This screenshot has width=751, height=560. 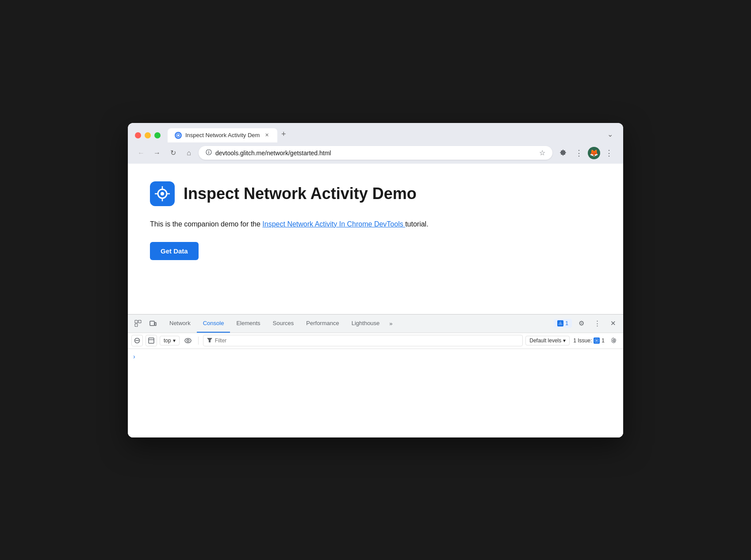 What do you see at coordinates (162, 194) in the screenshot?
I see `page-logo` at bounding box center [162, 194].